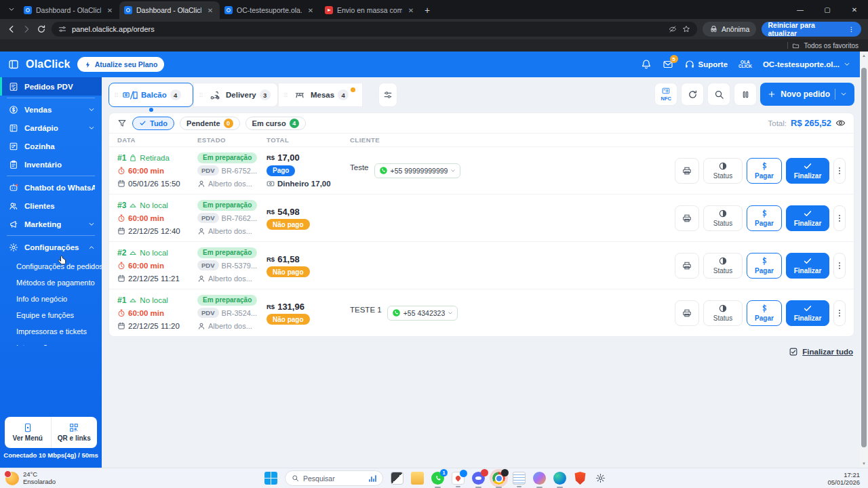 The image size is (868, 488). I want to click on submenu-item: Integrações, so click(51, 343).